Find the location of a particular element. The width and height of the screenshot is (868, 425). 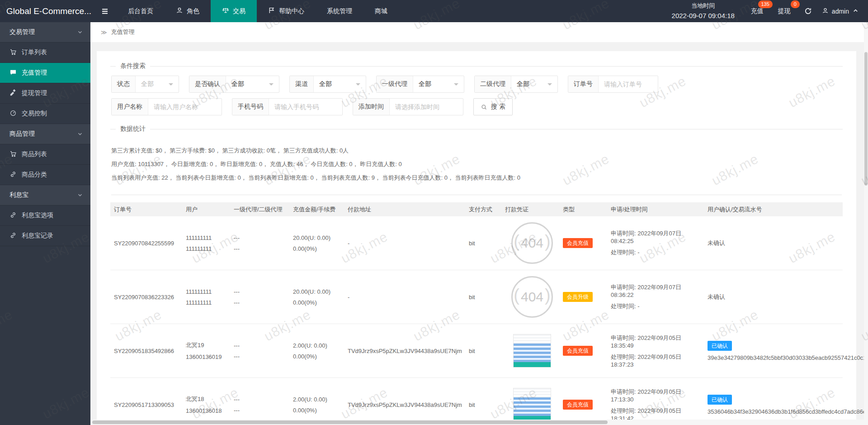

vertical-scrollbar is located at coordinates (866, 221).